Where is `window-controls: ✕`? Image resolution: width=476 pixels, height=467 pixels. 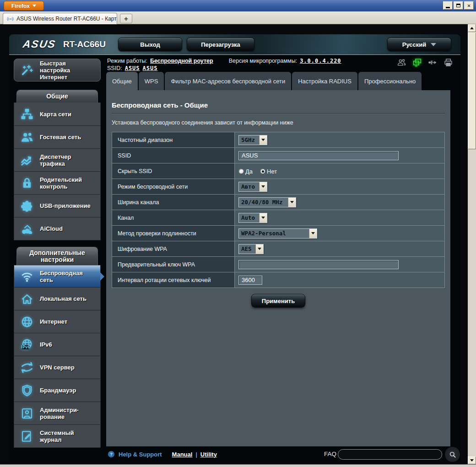
window-controls: ✕ is located at coordinates (459, 5).